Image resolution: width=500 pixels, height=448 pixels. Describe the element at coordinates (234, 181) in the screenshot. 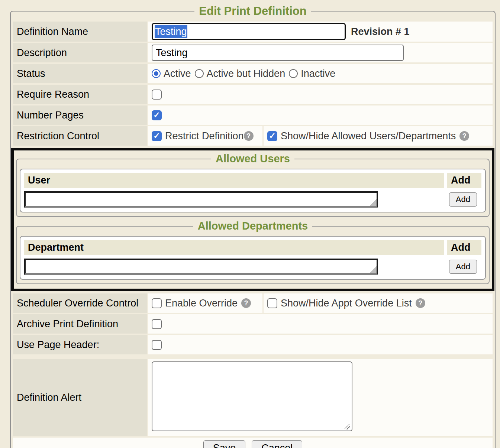

I see `user-column-header: User` at that location.